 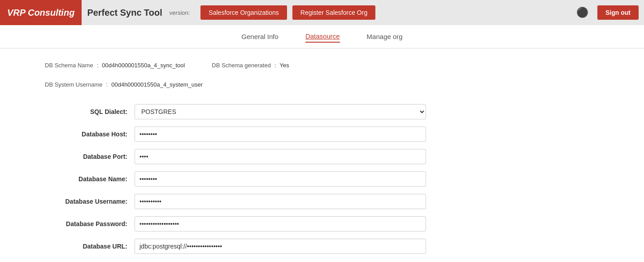 What do you see at coordinates (115, 66) in the screenshot?
I see `db-schema-name-item: DB Schema Name : 00d4h000001550a_4_sync_…` at bounding box center [115, 66].